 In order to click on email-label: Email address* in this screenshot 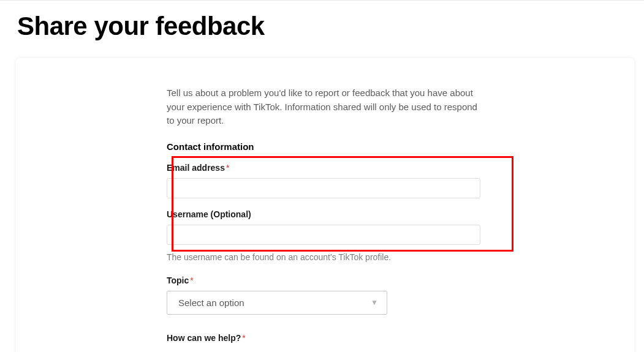, I will do `click(324, 168)`.